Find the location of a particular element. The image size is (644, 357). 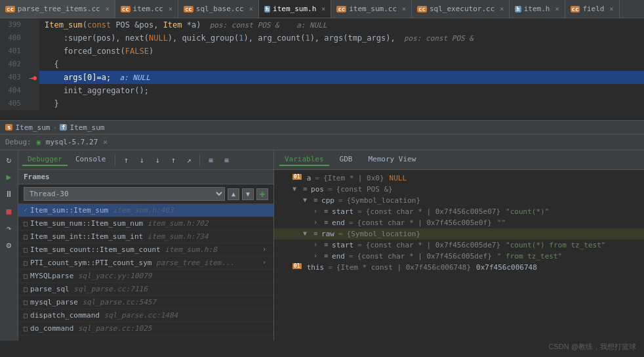

tab-item-cc: cc item.cc × is located at coordinates (147, 9).